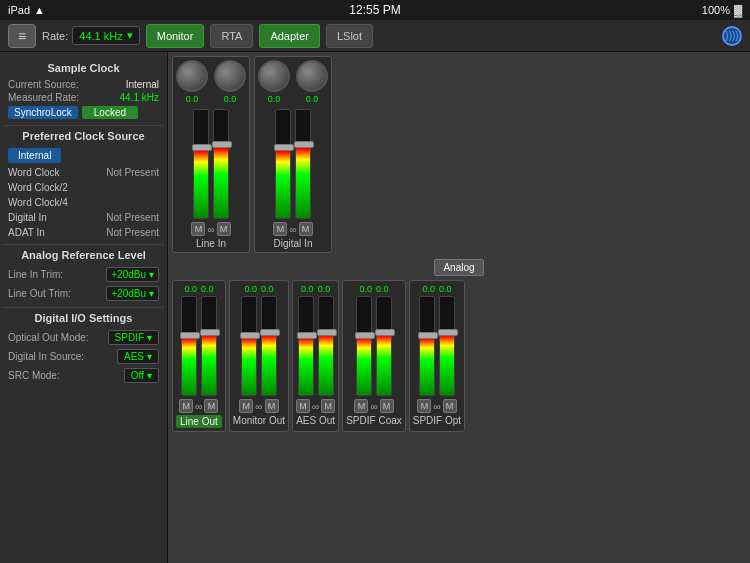 The width and height of the screenshot is (750, 563). What do you see at coordinates (211, 406) in the screenshot?
I see `line-out-mute-2: M` at bounding box center [211, 406].